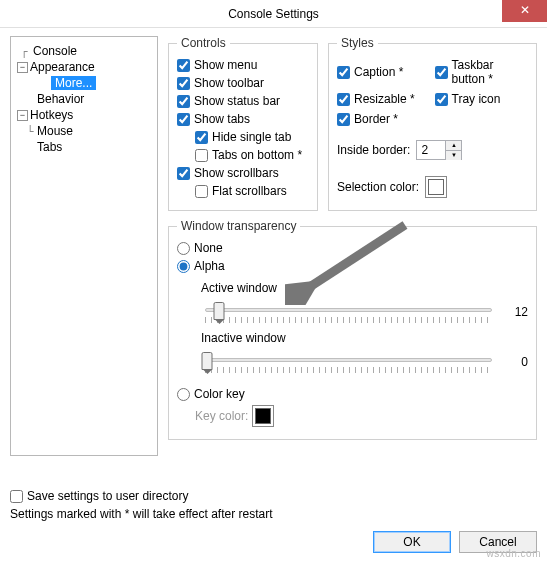 This screenshot has height=561, width=547. I want to click on active-window-value: 12, so click(517, 312).